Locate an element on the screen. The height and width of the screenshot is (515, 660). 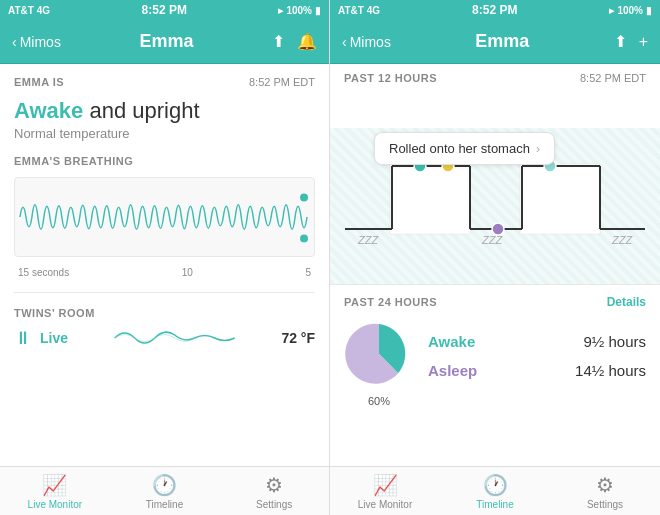
share-icon: ⬆ is located at coordinates (278, 42).